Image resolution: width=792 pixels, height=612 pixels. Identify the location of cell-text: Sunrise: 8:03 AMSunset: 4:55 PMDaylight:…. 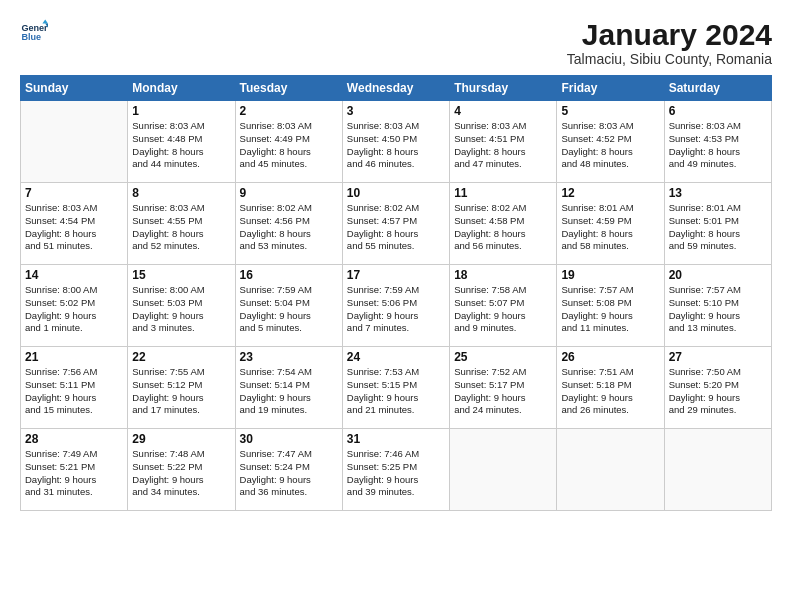
(181, 228).